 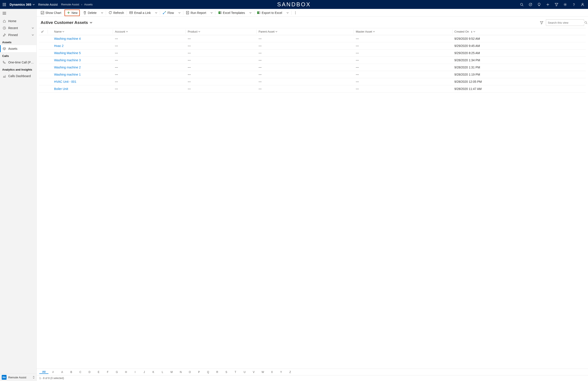 What do you see at coordinates (519, 32) in the screenshot?
I see `col-created: Created On` at bounding box center [519, 32].